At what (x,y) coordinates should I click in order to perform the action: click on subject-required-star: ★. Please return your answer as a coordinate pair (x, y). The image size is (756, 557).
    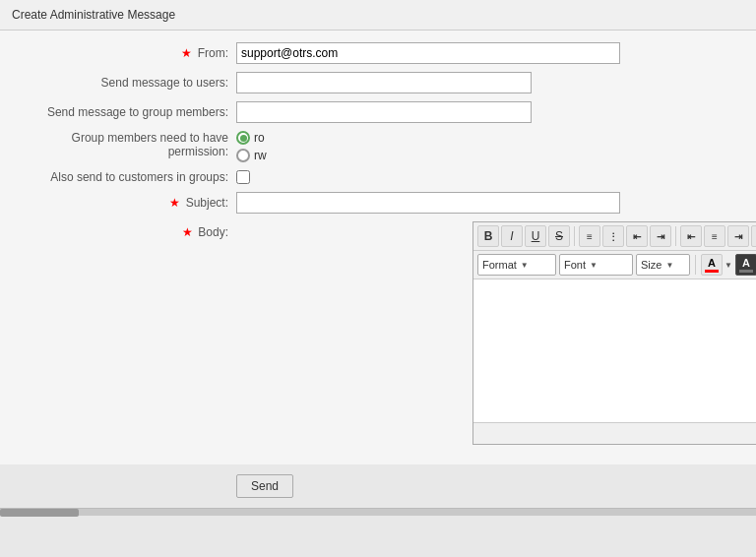
    Looking at the image, I should click on (175, 203).